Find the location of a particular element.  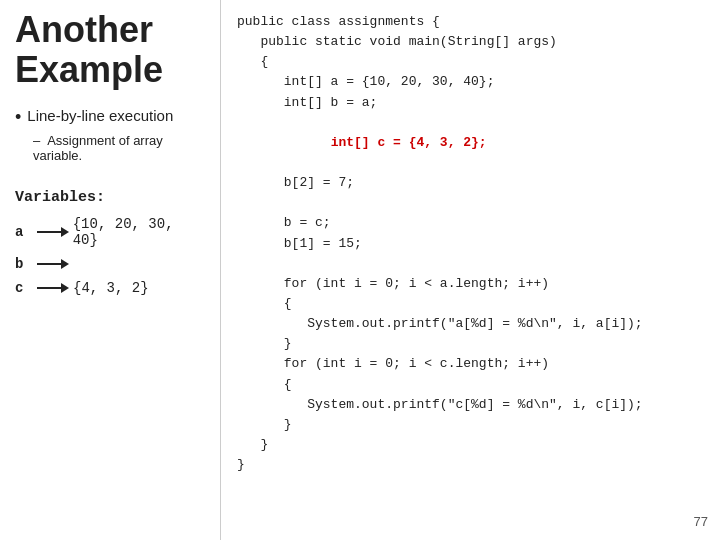

code-line-1: public class assignments { is located at coordinates (470, 22).